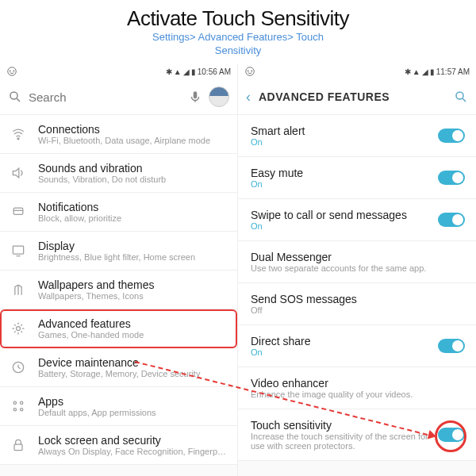 This screenshot has width=476, height=476. Describe the element at coordinates (219, 97) in the screenshot. I see `avatar` at that location.